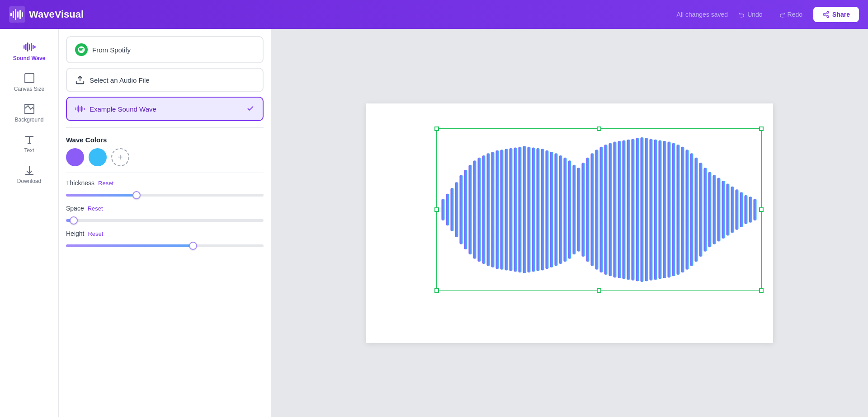 Image resolution: width=868 pixels, height=417 pixels. What do you see at coordinates (165, 50) in the screenshot?
I see `spotify-button: From Spotify` at bounding box center [165, 50].